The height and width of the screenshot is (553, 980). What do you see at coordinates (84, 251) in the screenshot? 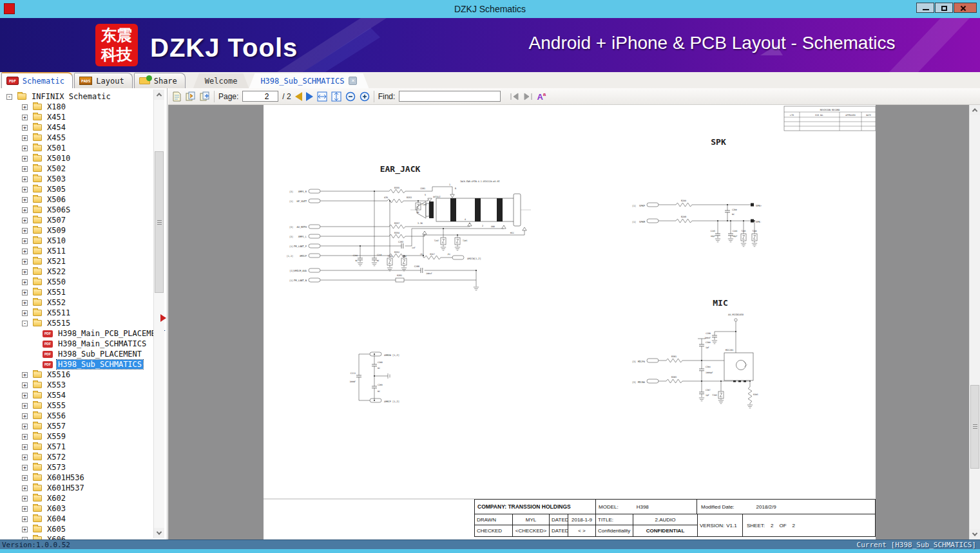
I see `tree-item: + X511` at bounding box center [84, 251].